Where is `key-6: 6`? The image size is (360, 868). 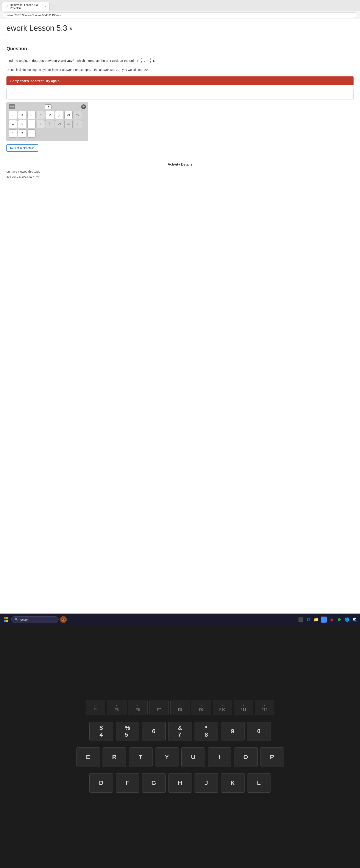
key-6: 6 is located at coordinates (31, 124).